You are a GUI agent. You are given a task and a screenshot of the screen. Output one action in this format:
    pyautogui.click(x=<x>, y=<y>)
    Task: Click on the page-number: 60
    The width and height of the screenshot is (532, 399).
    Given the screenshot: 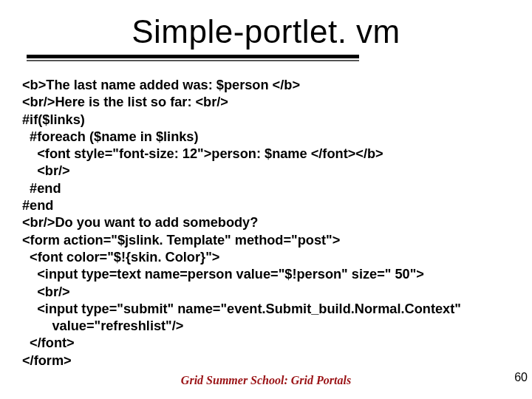 What is the action you would take?
    pyautogui.click(x=521, y=378)
    